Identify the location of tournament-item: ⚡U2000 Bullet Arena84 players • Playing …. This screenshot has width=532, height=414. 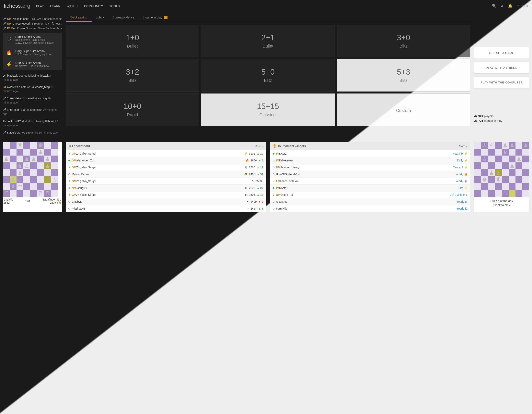
(32, 64).